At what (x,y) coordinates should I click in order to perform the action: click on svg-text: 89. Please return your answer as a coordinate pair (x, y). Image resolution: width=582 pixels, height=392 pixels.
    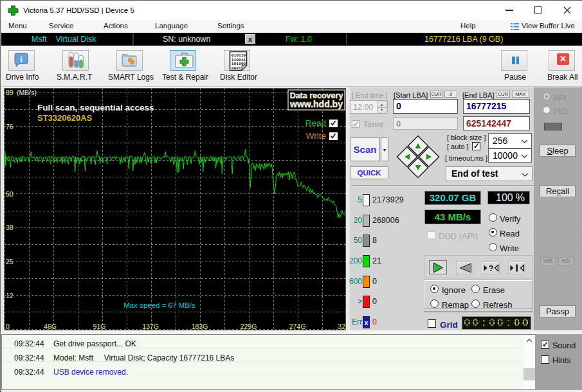
    Looking at the image, I should click on (10, 93).